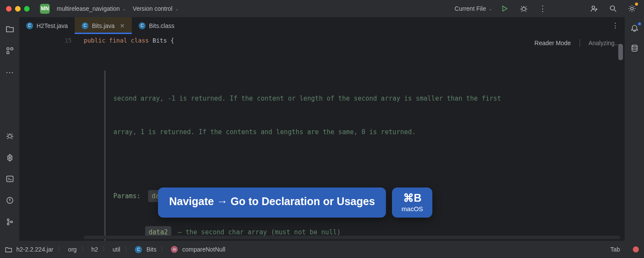  Describe the element at coordinates (615, 26) in the screenshot. I see `tab-overflow-button: ⋮` at that location.